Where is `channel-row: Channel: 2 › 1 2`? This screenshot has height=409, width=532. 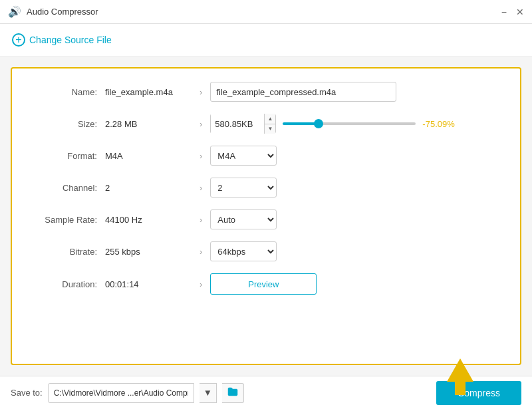
channel-row: Channel: 2 › 1 2 is located at coordinates (266, 188).